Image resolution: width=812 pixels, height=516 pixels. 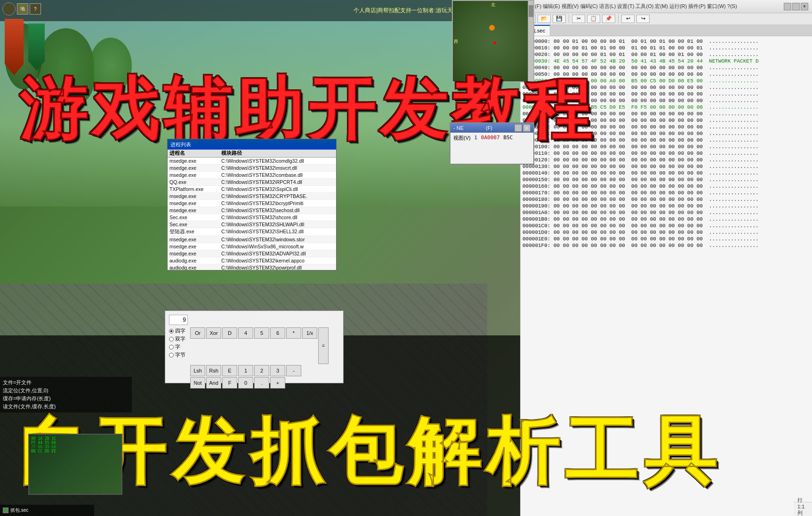 I want to click on btn-0: 0, so click(x=246, y=383).